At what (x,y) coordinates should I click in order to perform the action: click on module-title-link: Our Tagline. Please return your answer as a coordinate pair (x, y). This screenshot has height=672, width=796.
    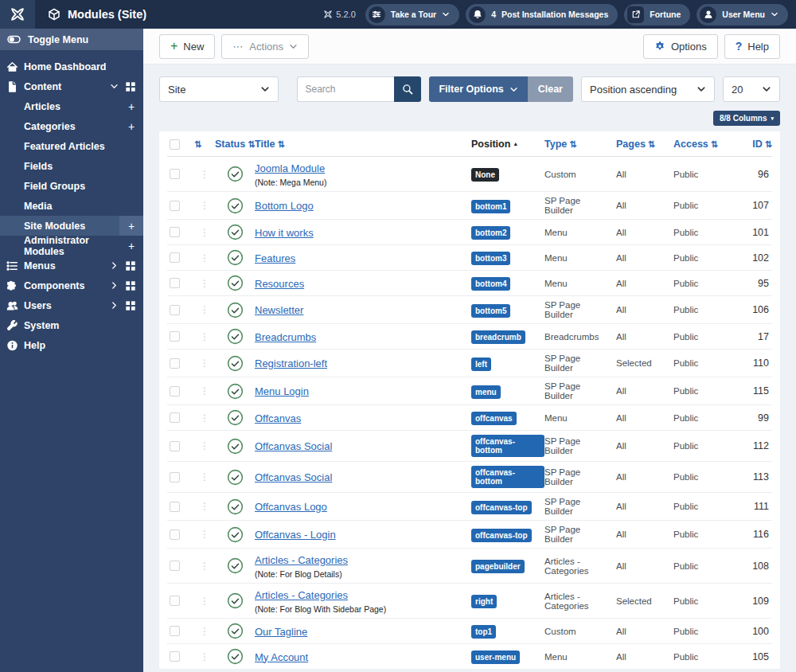
    Looking at the image, I should click on (281, 632).